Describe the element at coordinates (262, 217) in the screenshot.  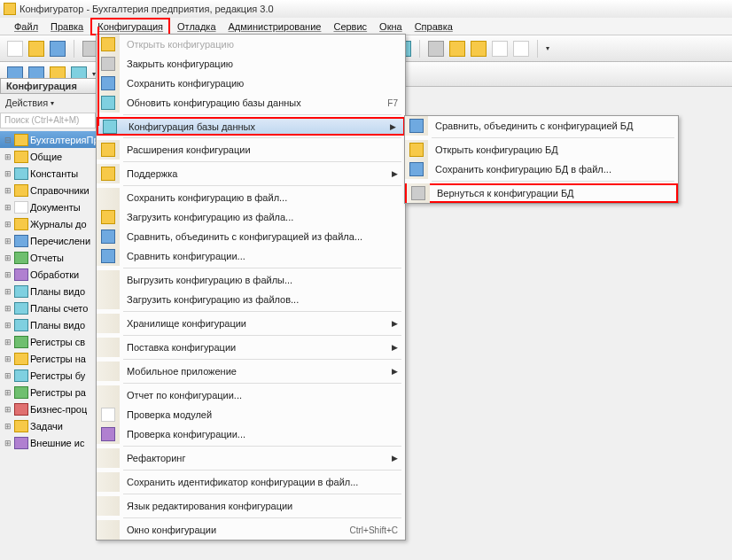
I see `menu-label: Загрузить конфигурацию из файла...` at that location.